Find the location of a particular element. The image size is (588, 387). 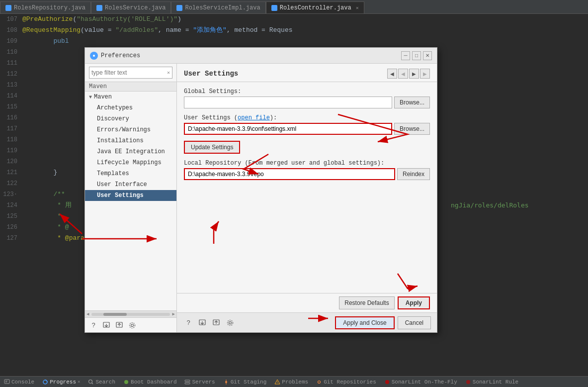

tab-close-icon: ✕ is located at coordinates (357, 8).